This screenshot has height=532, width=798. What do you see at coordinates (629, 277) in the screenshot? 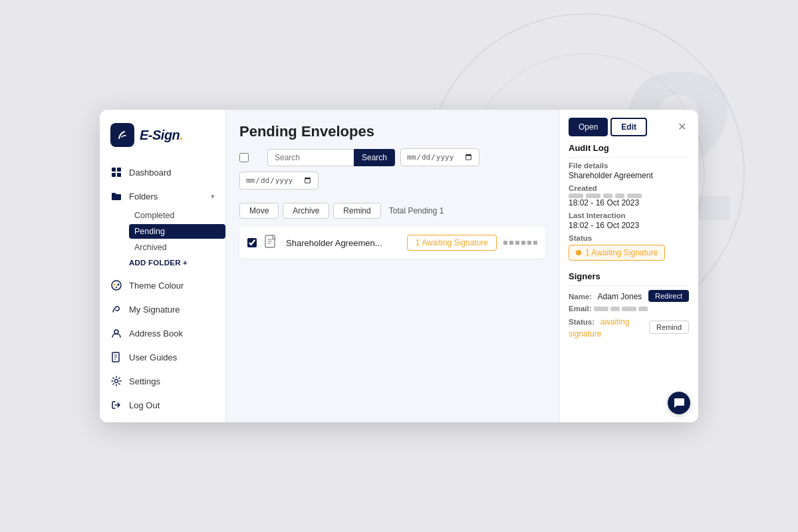
I see `signers-title: Signers` at bounding box center [629, 277].